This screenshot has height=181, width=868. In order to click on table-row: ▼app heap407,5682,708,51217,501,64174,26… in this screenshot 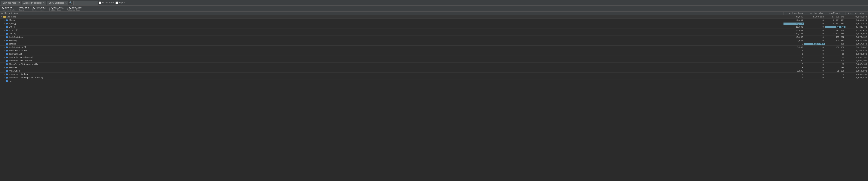, I will do `click(434, 17)`.